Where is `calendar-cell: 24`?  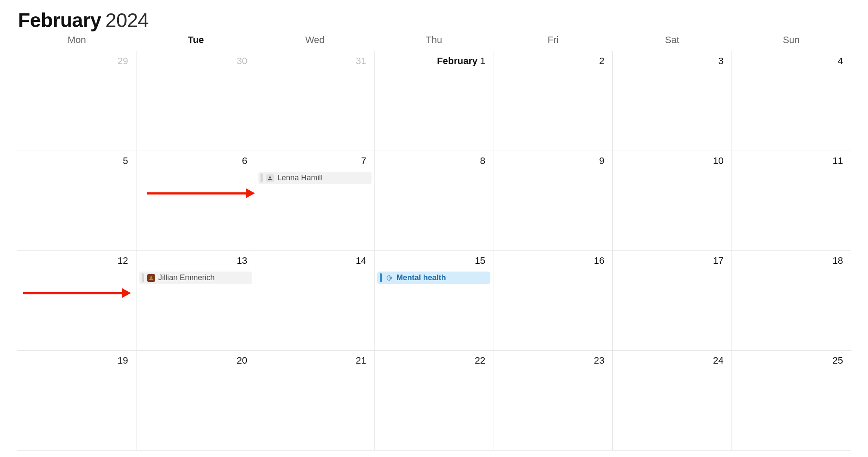 calendar-cell: 24 is located at coordinates (673, 401).